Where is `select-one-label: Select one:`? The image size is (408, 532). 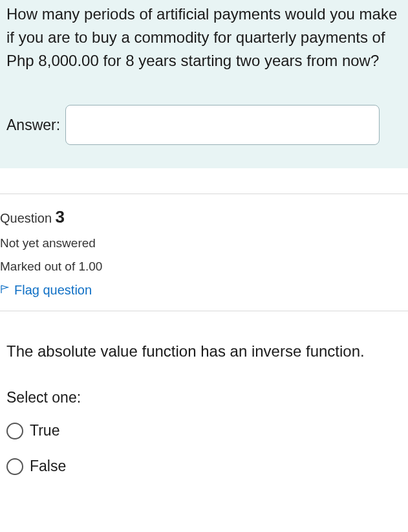 select-one-label: Select one: is located at coordinates (204, 397).